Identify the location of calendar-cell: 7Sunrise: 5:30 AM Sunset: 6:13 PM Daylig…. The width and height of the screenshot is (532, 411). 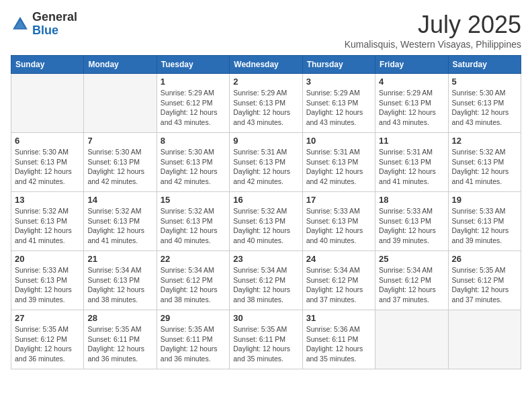
(120, 163).